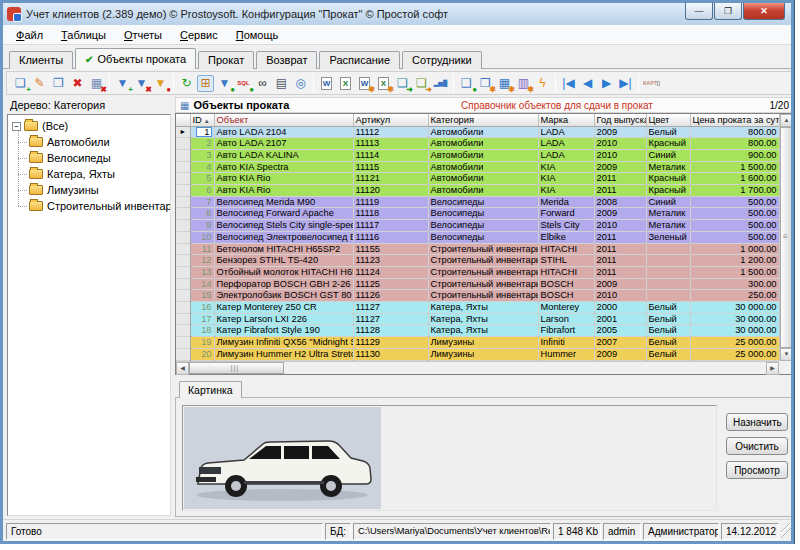 The height and width of the screenshot is (550, 800). What do you see at coordinates (478, 155) in the screenshot?
I see `table-row: 3Авто LADA KALINA11114АвтомобилиLADA2010…` at bounding box center [478, 155].